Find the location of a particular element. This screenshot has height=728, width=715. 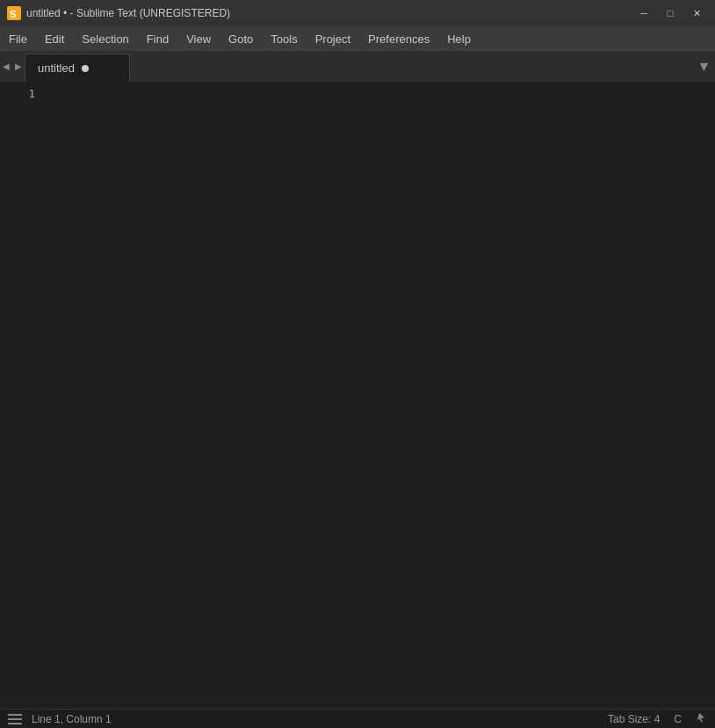

line-number-1: 1 is located at coordinates (32, 94).